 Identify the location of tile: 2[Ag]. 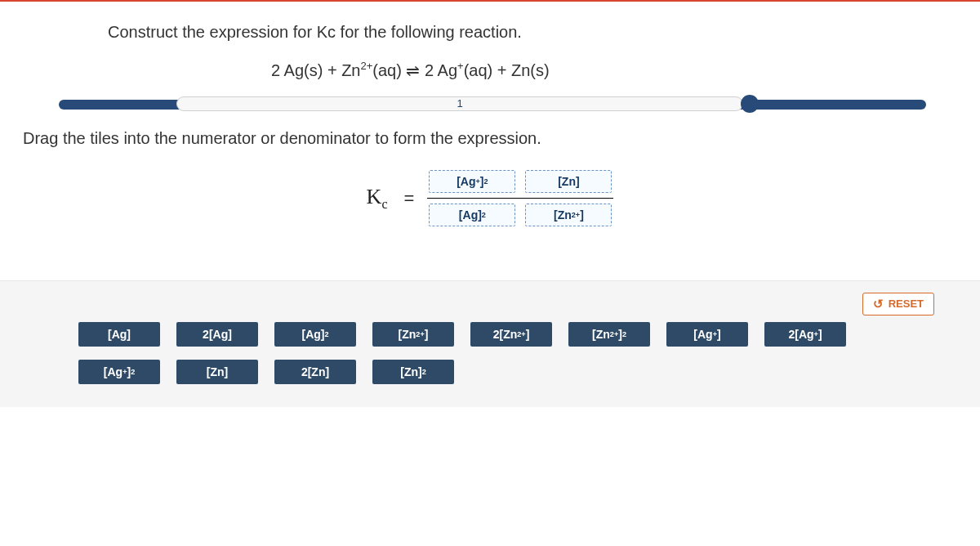
(217, 334).